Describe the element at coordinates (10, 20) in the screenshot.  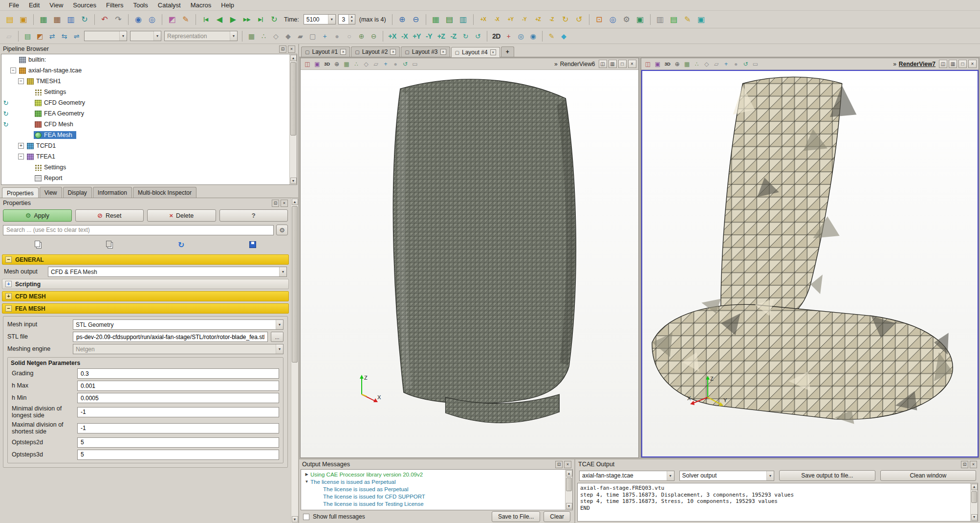
I see `open-file-icon: ▤` at that location.